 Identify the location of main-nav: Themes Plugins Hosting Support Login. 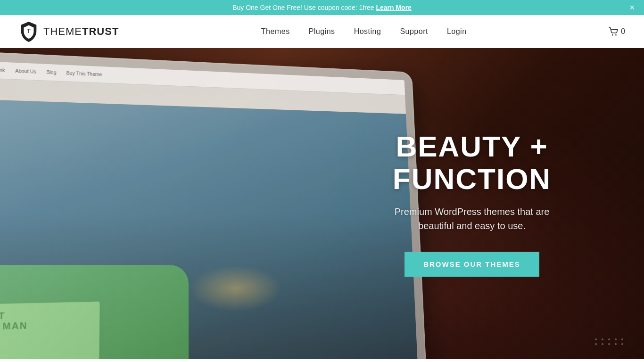
(364, 32).